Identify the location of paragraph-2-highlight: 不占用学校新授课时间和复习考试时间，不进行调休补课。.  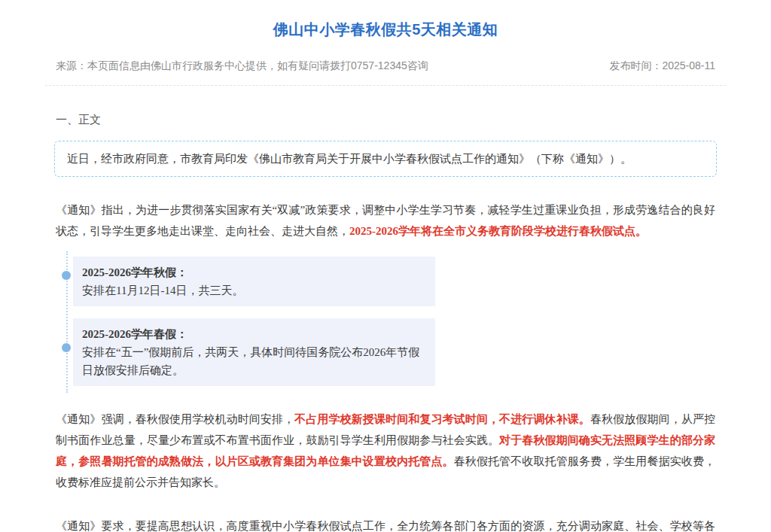
(443, 419).